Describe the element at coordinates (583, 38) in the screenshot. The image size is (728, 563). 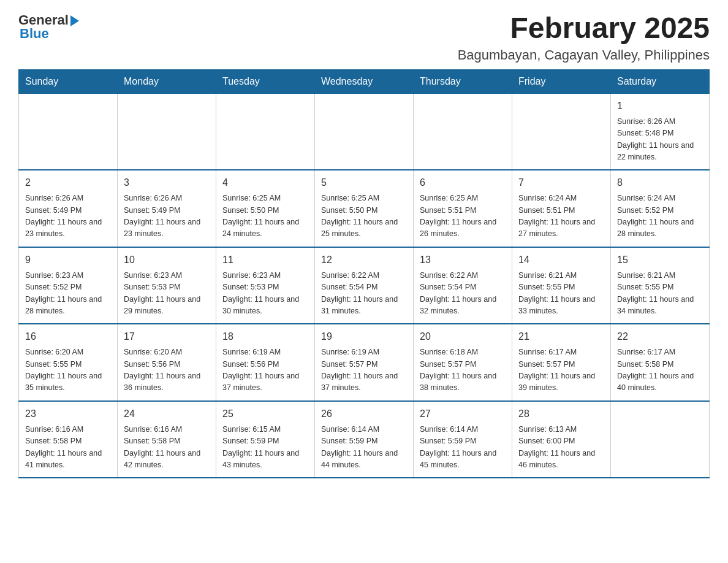
I see `title-block: February 2025 Bagumbayan, Cagayan Valley…` at that location.